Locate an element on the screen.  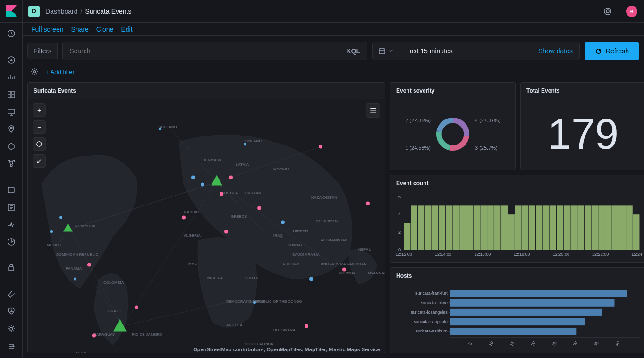
svg-text: AFGHANISTAN is located at coordinates (334, 240).